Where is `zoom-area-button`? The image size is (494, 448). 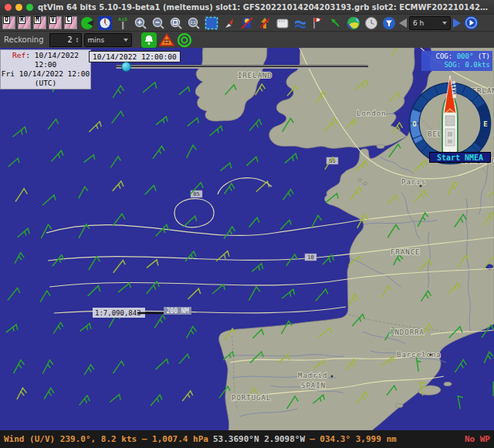
zoom-area-button is located at coordinates (176, 23).